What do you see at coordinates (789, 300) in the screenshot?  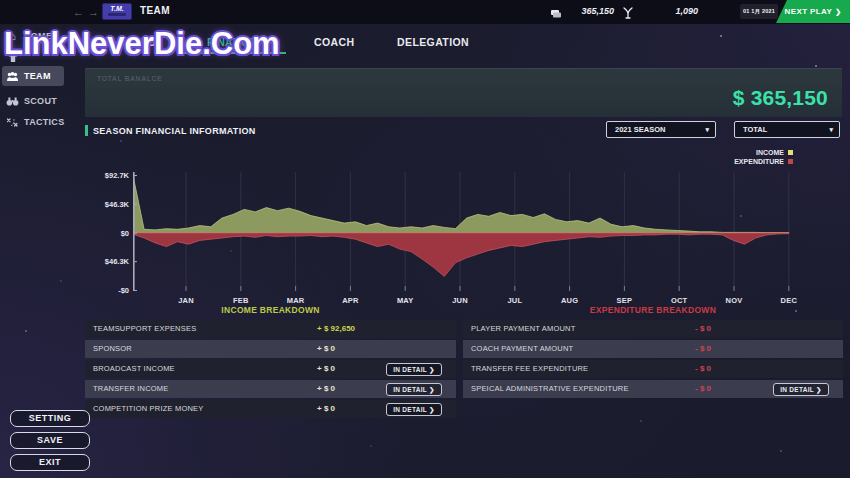 I see `x-tick-label: DEC` at bounding box center [789, 300].